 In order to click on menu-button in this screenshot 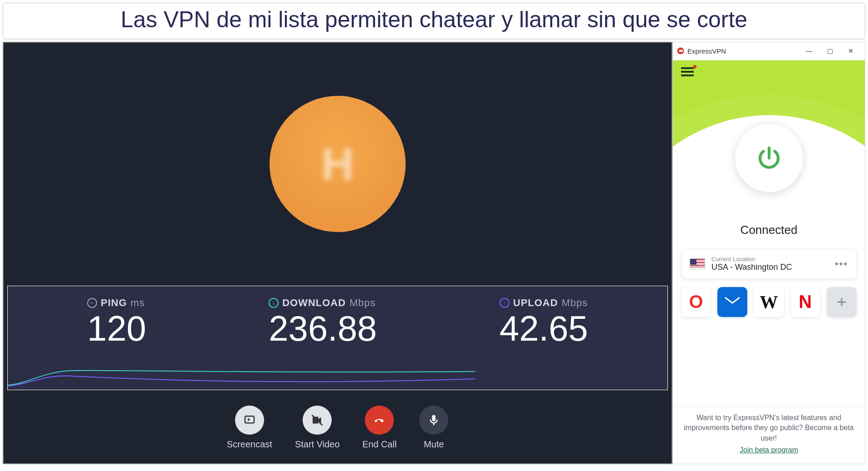, I will do `click(687, 73)`.